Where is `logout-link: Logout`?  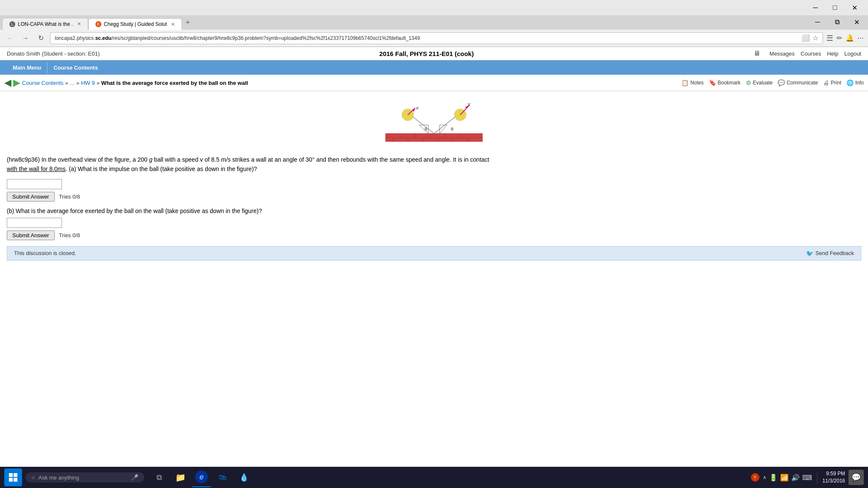 logout-link: Logout is located at coordinates (853, 53).